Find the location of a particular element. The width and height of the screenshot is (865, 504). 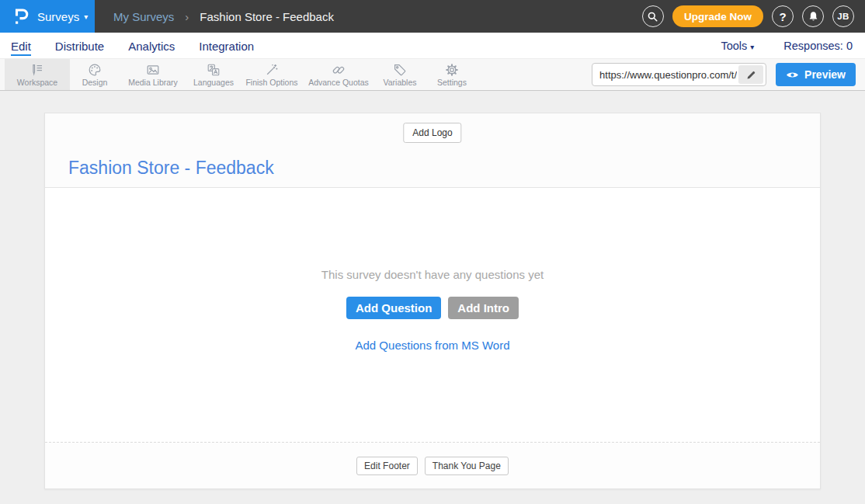

toolbar-workspace: Workspace is located at coordinates (37, 75).